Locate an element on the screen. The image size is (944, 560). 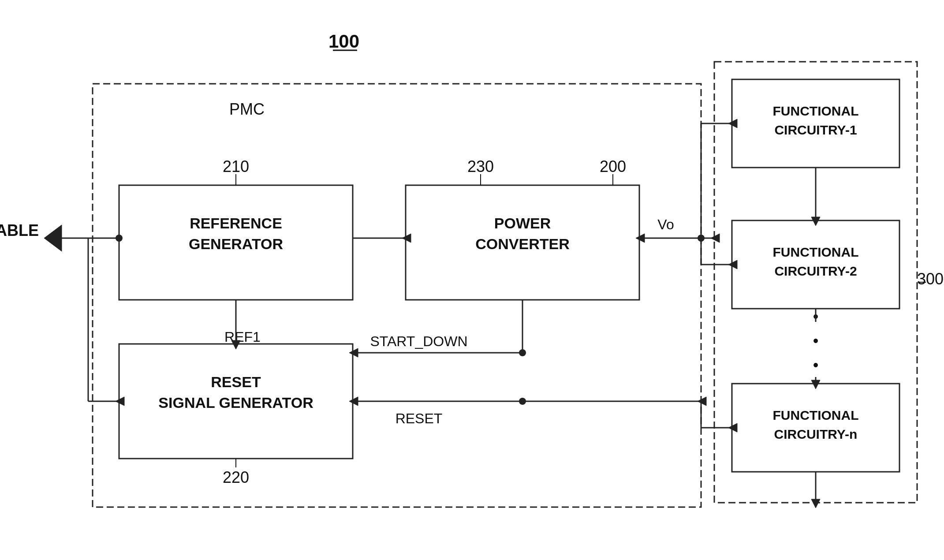
label-ref-gen-2: GENERATOR is located at coordinates (236, 244).